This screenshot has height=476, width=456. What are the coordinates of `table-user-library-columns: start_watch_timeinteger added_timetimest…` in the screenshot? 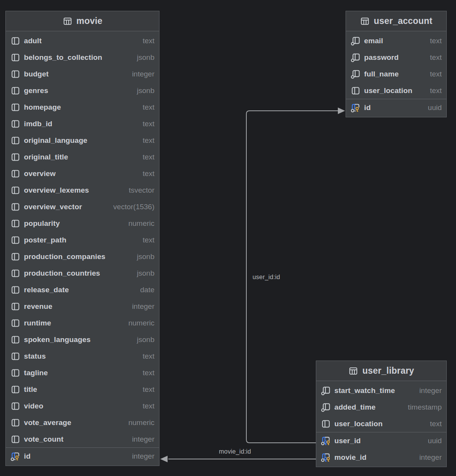 It's located at (381, 407).